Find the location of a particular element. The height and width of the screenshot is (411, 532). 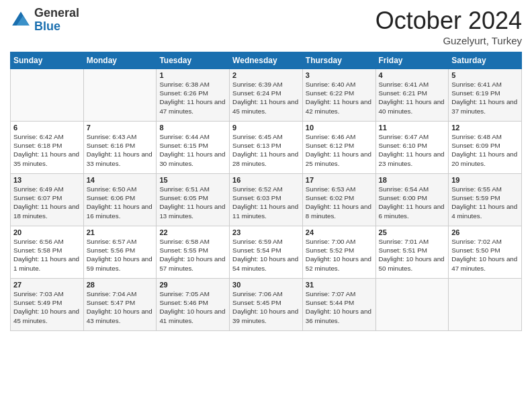

col-saturday: Saturday is located at coordinates (485, 60).